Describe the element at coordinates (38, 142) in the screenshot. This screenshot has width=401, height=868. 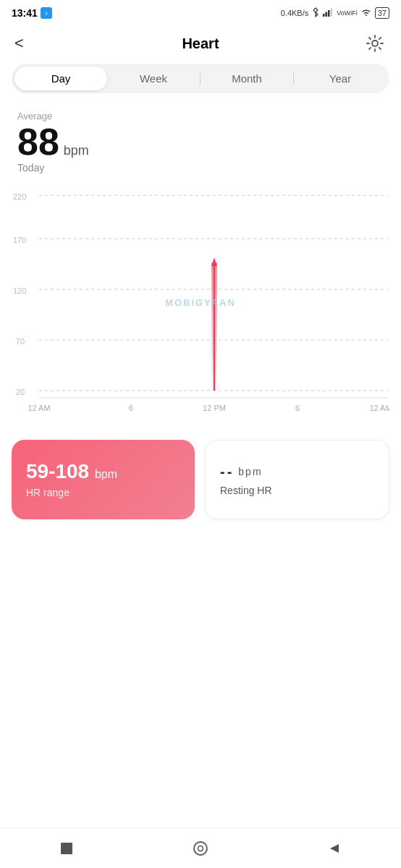
I see `heart-rate-number: 88` at that location.